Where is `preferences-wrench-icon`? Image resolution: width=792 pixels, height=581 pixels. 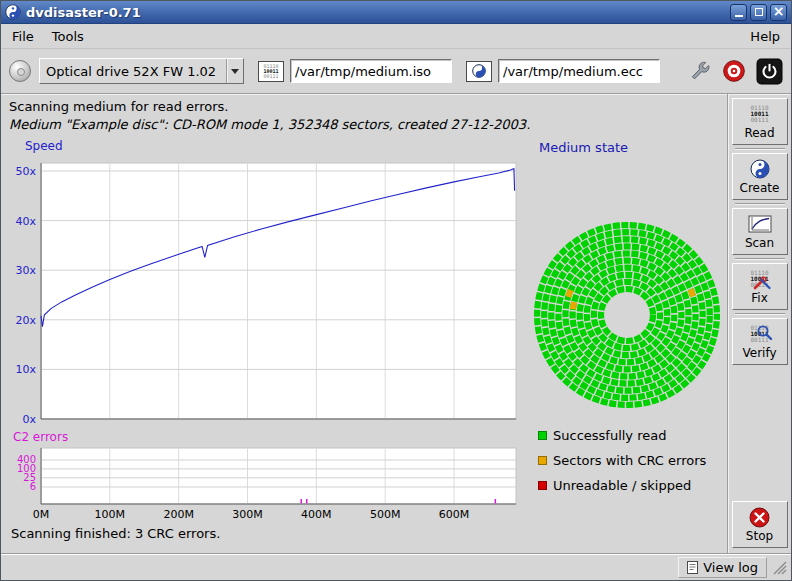 preferences-wrench-icon is located at coordinates (700, 71).